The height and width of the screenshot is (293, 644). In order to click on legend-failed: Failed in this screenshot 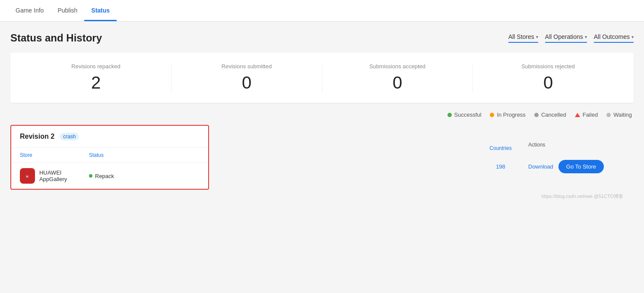, I will do `click(587, 115)`.